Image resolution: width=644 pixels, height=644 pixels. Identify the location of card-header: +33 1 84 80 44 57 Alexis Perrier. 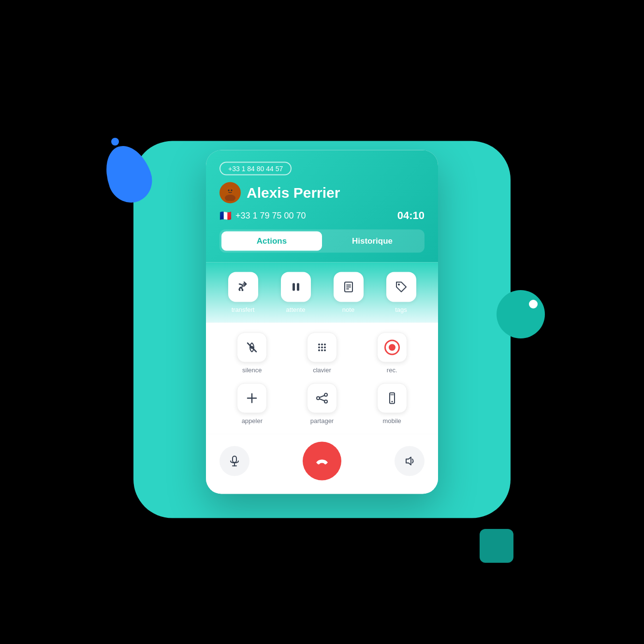
(322, 206).